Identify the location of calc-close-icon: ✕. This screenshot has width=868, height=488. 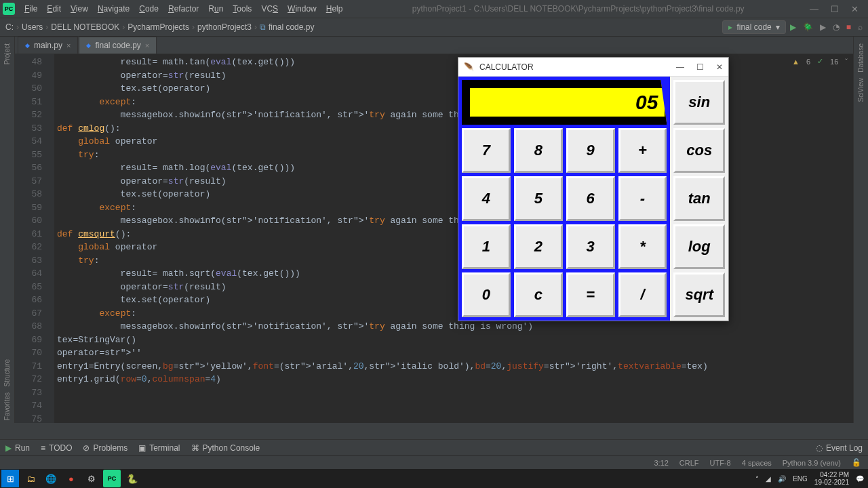
(719, 67).